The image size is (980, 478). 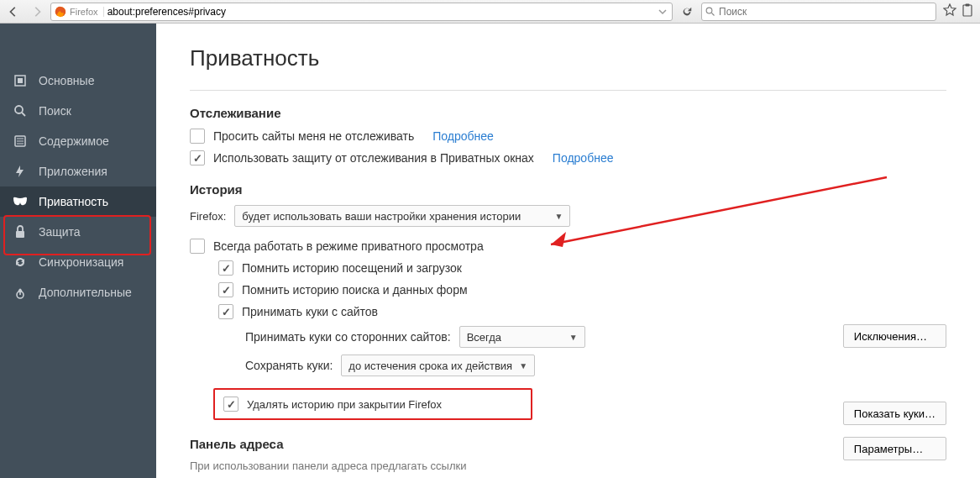 I want to click on clear-on-close-label: Удалять историю при закрытии Firefox, so click(x=344, y=405).